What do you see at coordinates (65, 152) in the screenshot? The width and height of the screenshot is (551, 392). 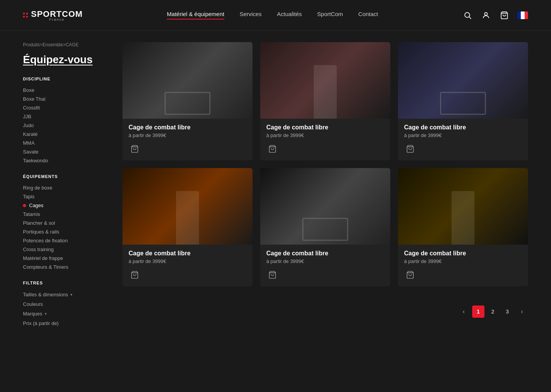 I see `discipline-item: Savate` at bounding box center [65, 152].